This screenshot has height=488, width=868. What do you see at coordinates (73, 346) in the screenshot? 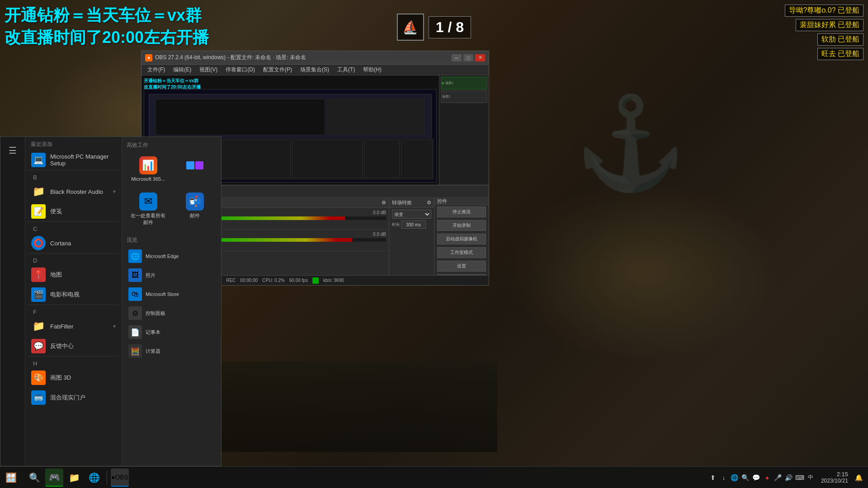
I see `app-item-feedback: 💬 反馈中心` at bounding box center [73, 346].